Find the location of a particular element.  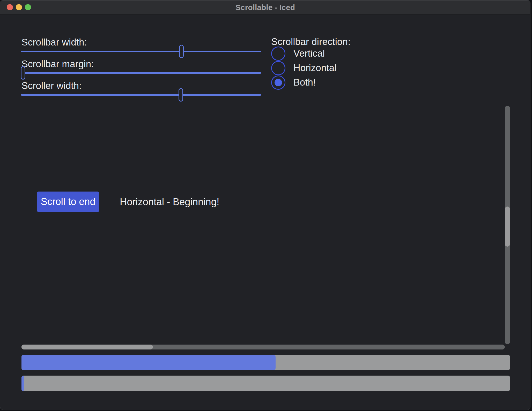

scrollbar-margin-slider is located at coordinates (141, 73).